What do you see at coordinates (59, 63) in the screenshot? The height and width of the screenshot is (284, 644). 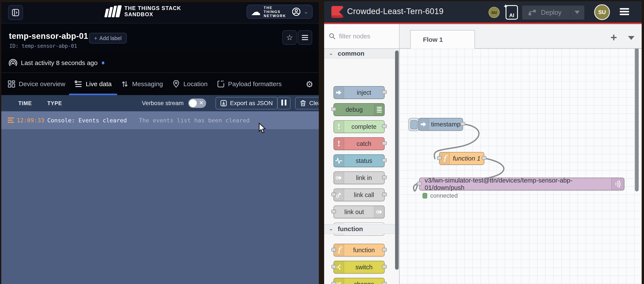 I see `last-activity-text: Last activity 8 seconds ago` at bounding box center [59, 63].